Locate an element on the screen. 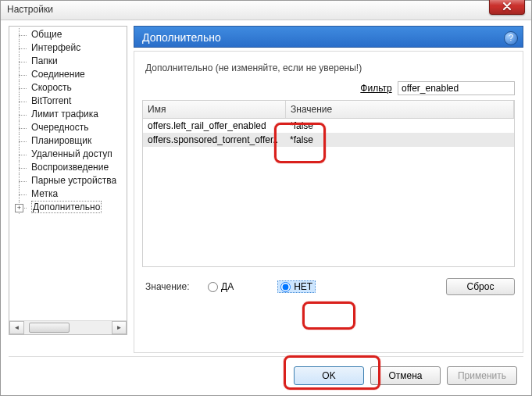 This screenshot has width=532, height=396. ok-button: OK is located at coordinates (329, 376).